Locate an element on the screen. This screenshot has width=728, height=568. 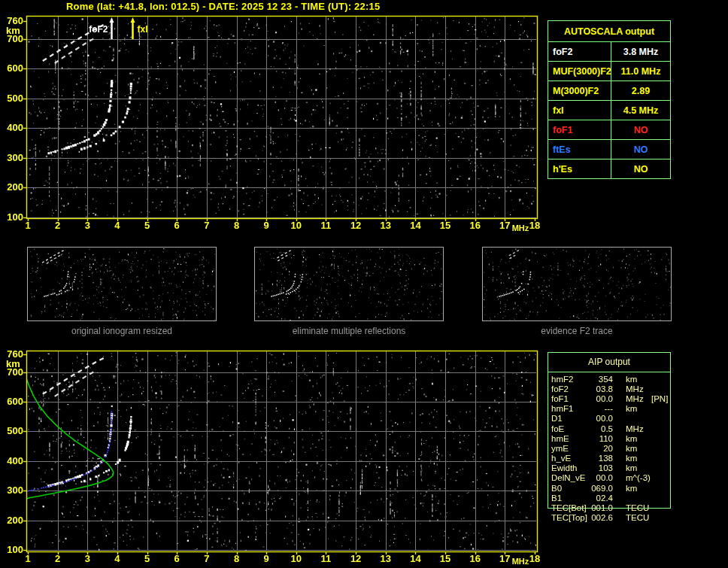
aip-label: foF2 is located at coordinates (570, 389).